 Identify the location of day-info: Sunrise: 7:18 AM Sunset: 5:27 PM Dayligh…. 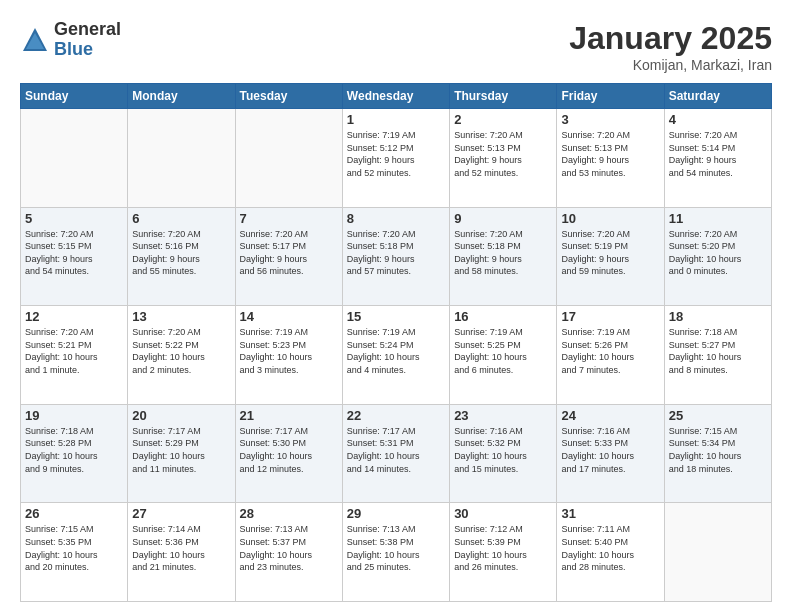
(718, 351).